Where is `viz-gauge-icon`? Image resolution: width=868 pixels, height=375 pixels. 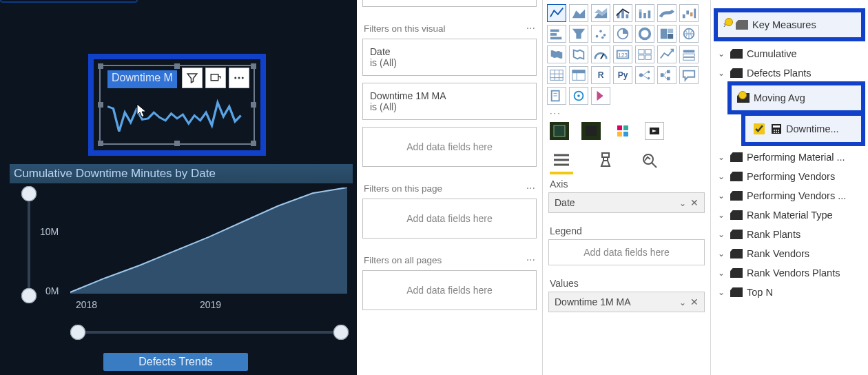
viz-gauge-icon is located at coordinates (601, 54).